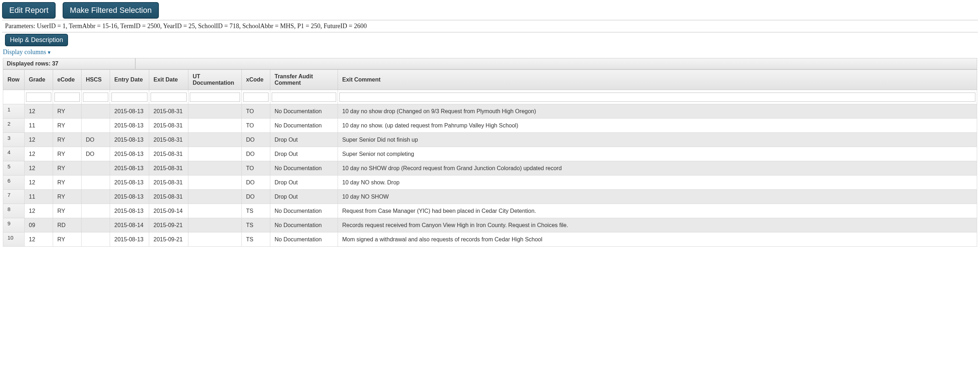  What do you see at coordinates (490, 154) in the screenshot?
I see `table-row: 412RYDO2015-08-132015-08-31DODrop OutSup…` at bounding box center [490, 154].